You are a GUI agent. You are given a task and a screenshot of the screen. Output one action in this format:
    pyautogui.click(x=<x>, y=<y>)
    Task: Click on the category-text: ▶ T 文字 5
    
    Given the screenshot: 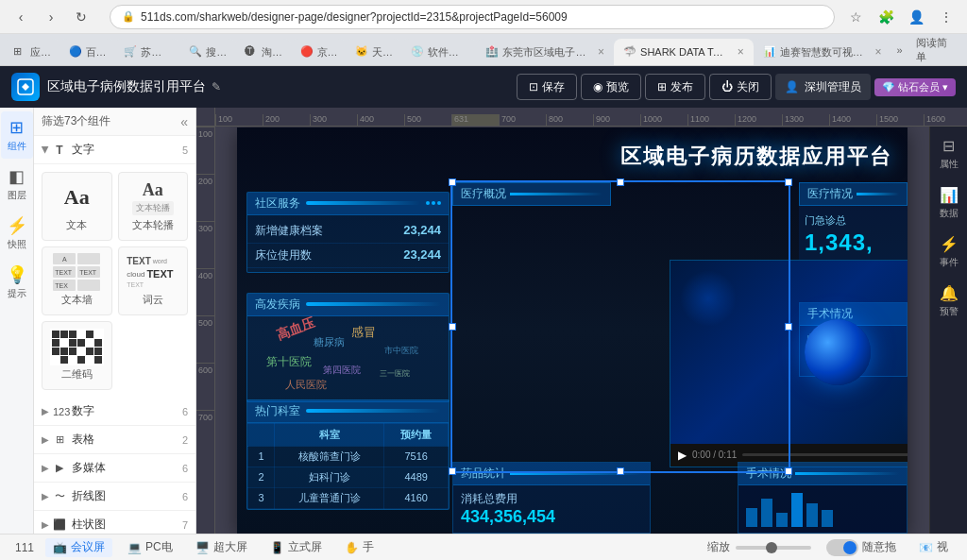 What is the action you would take?
    pyautogui.click(x=115, y=150)
    